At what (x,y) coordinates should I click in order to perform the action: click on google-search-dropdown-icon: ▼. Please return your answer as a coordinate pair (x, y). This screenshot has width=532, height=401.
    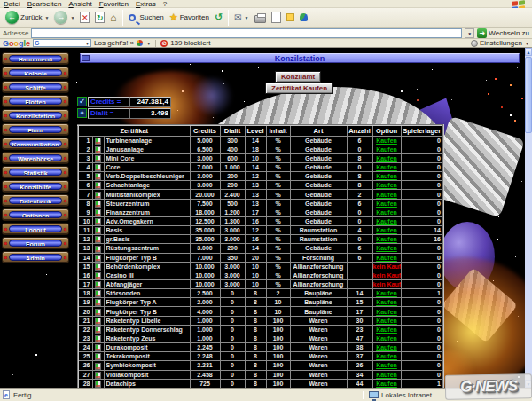
    Looking at the image, I should click on (87, 43).